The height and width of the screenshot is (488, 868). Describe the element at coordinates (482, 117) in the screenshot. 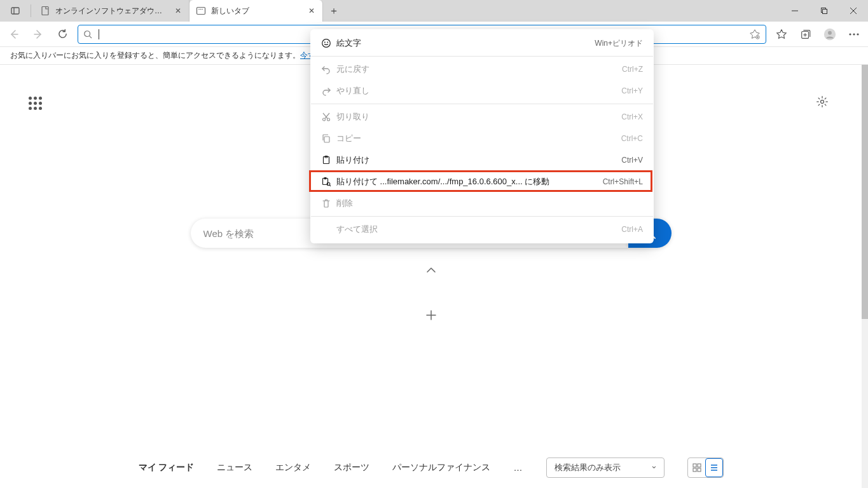

I see `context-menu-item: 切り取りCtrl+X` at that location.